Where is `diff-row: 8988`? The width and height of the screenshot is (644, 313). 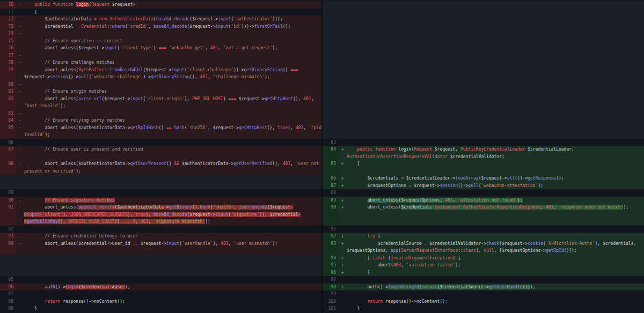
diff-row: 8988 is located at coordinates (322, 193).